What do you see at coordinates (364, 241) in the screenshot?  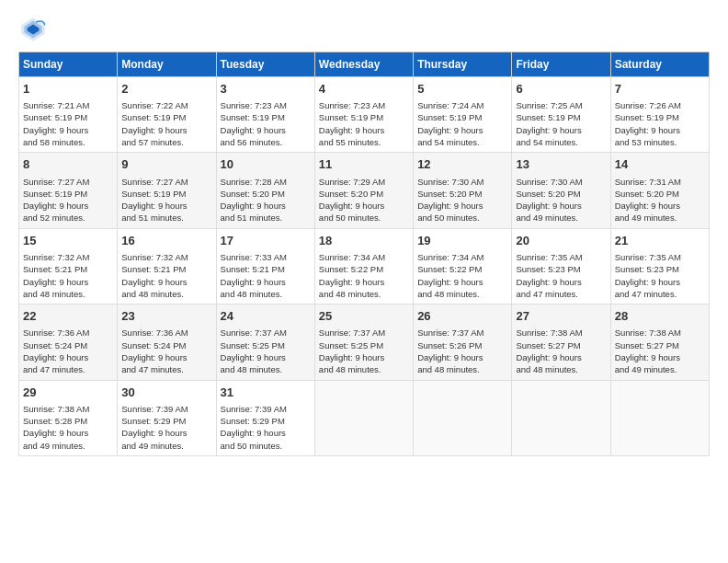 I see `day-number: 18` at bounding box center [364, 241].